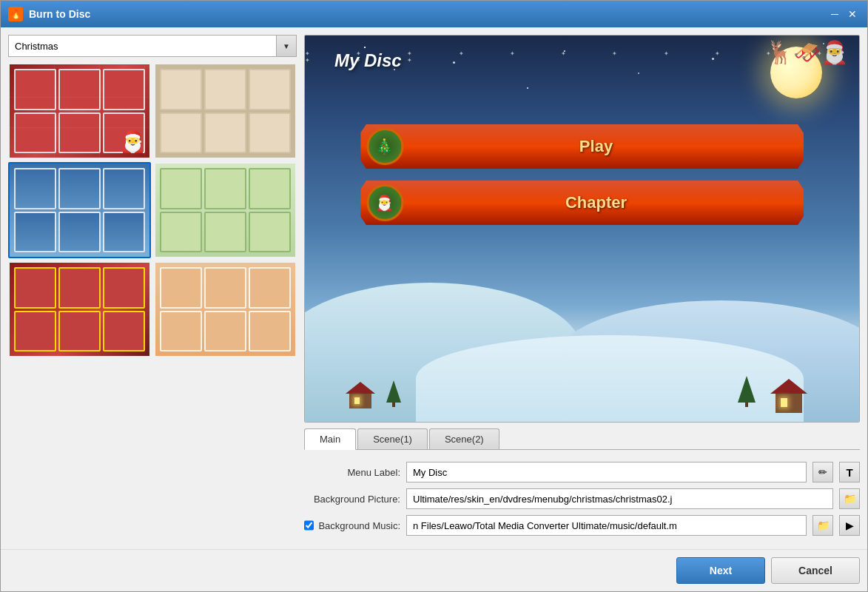  Describe the element at coordinates (789, 394) in the screenshot. I see `house-right` at that location.